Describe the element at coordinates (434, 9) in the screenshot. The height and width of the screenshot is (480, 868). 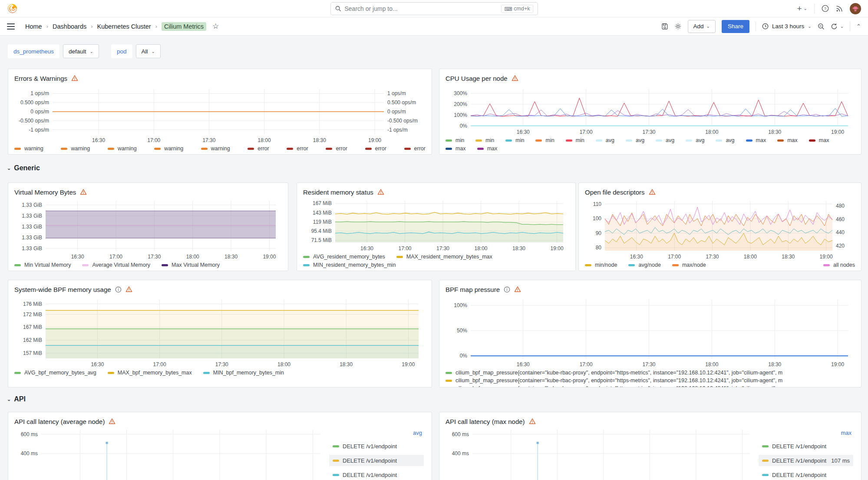
I see `search-input: Search or jump to... ⌨ cmd+k` at that location.